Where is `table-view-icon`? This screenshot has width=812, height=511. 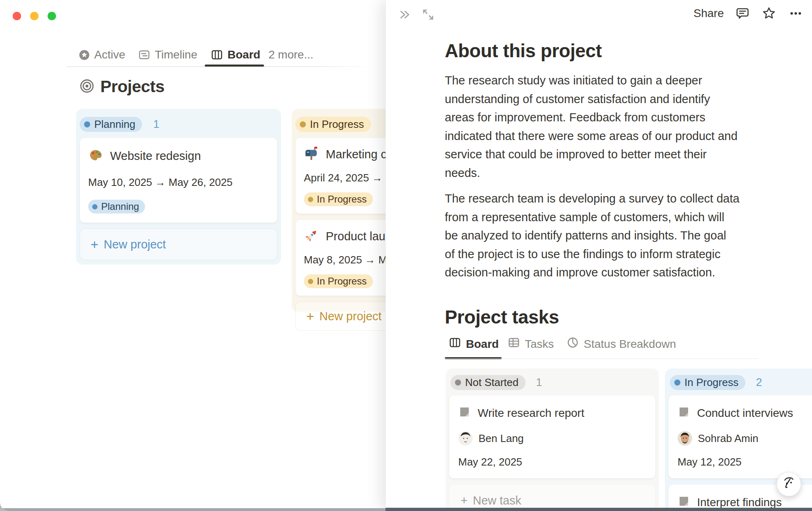 table-view-icon is located at coordinates (514, 344).